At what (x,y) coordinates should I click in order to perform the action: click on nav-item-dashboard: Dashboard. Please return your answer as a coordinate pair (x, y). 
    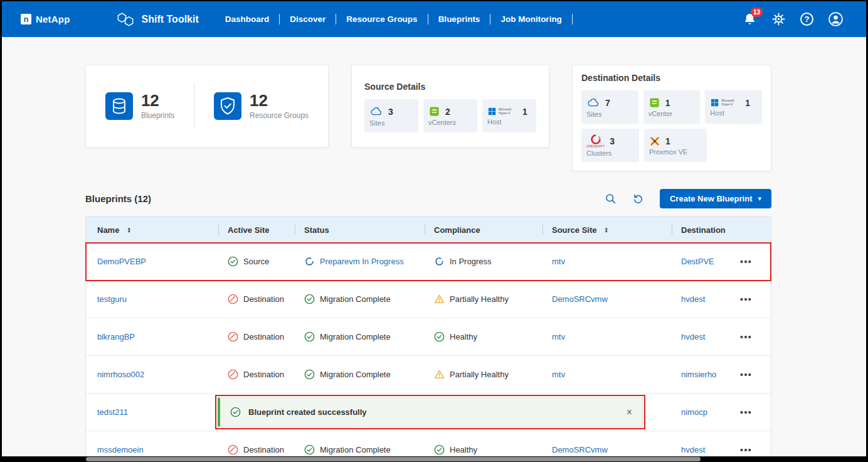
    Looking at the image, I should click on (247, 19).